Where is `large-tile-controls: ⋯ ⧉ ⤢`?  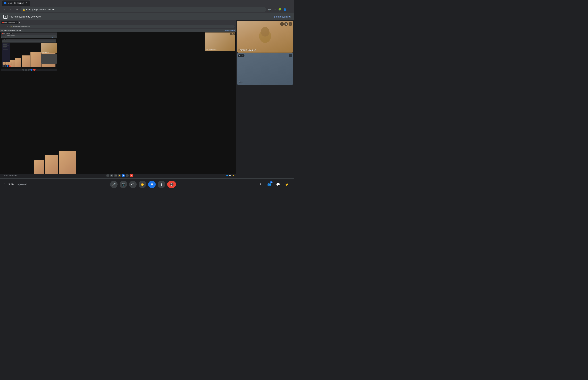
large-tile-controls: ⋯ ⧉ ⤢ is located at coordinates (286, 24).